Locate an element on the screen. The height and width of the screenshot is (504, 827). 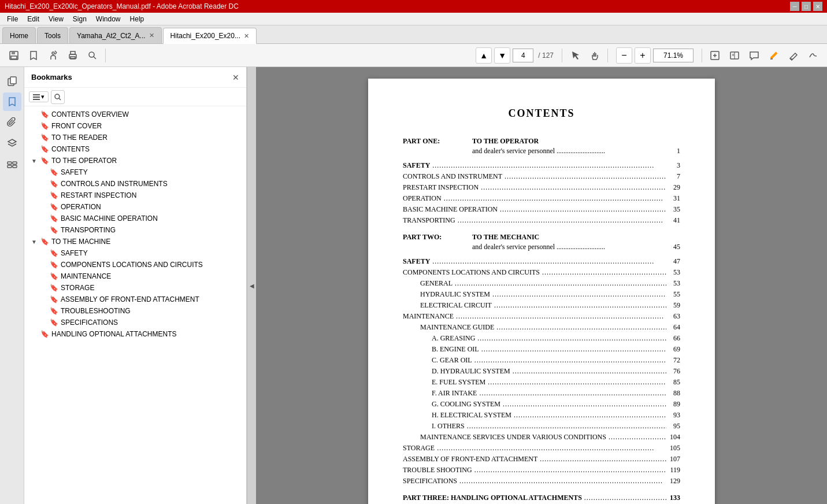
bookmark-label: SPECIFICATIONS is located at coordinates (89, 323).